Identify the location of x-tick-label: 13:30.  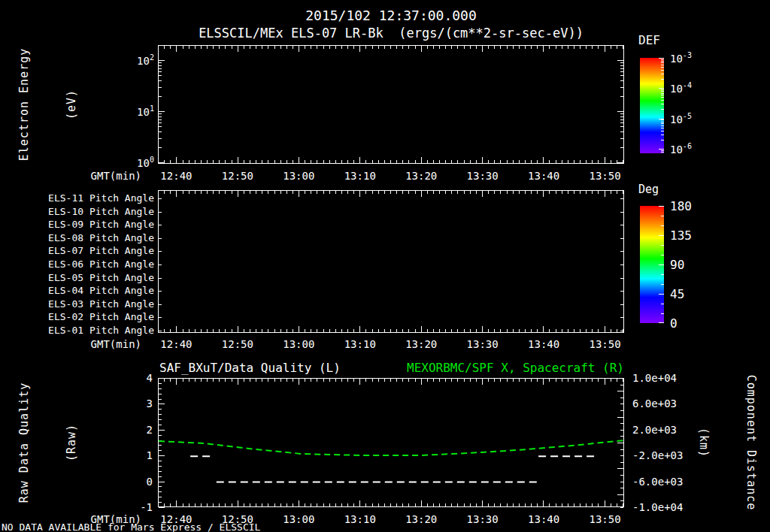
(483, 344).